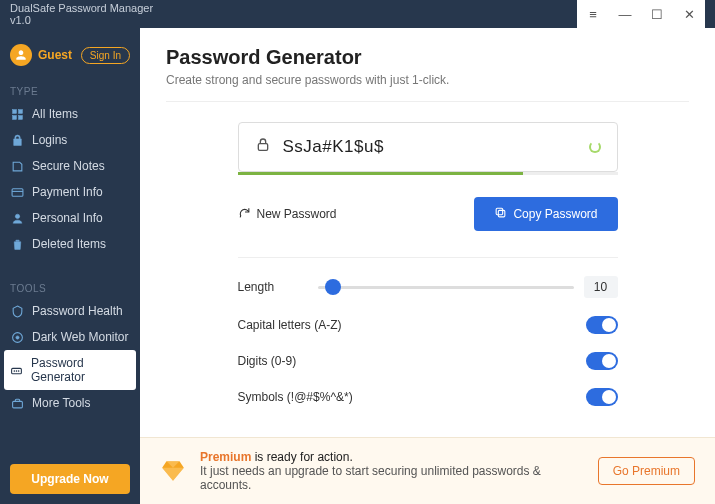  Describe the element at coordinates (106, 56) in the screenshot. I see `signin-button: Sign In` at that location.